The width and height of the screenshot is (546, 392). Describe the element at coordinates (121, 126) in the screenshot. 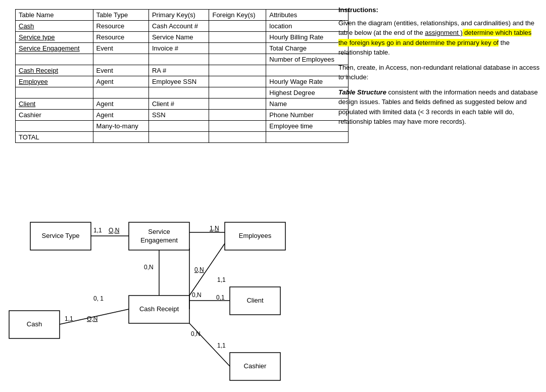

I see `cell-type: Many-to-many` at that location.